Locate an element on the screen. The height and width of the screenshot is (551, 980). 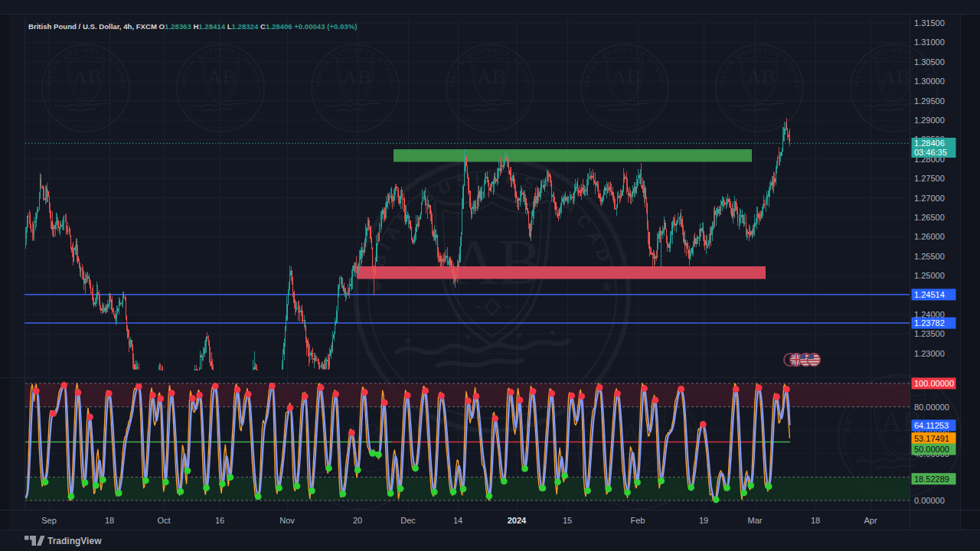
svg-text: Nov is located at coordinates (287, 520).